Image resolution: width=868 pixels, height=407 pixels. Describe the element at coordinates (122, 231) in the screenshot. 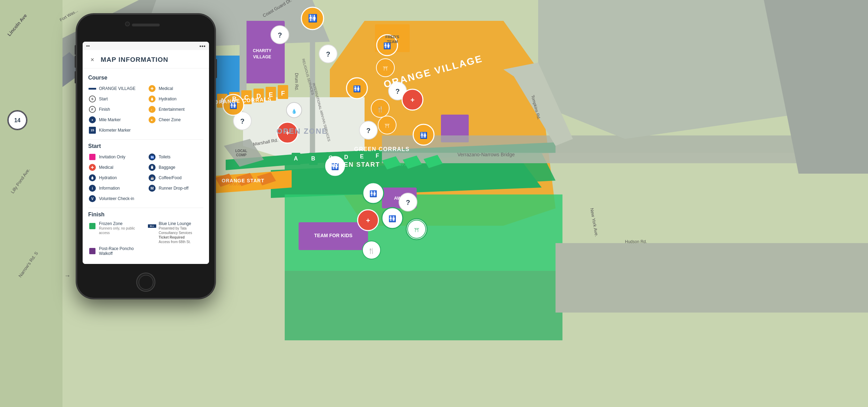

I see `frozen-zone-sub: Runners only, no public access` at that location.